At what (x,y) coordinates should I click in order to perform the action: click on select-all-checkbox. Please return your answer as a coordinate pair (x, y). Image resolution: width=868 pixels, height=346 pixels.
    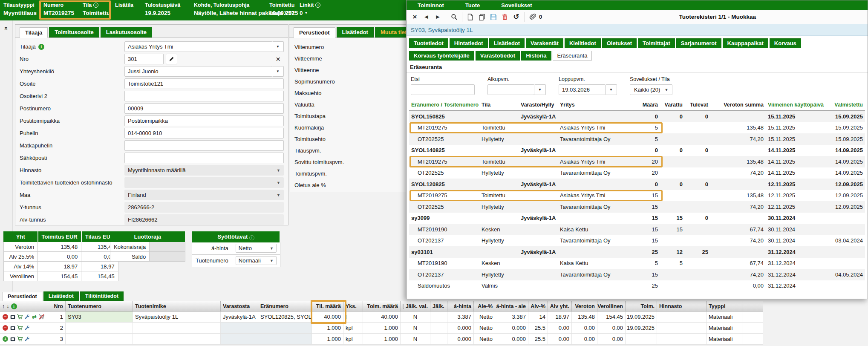
    Looking at the image, I should click on (403, 306).